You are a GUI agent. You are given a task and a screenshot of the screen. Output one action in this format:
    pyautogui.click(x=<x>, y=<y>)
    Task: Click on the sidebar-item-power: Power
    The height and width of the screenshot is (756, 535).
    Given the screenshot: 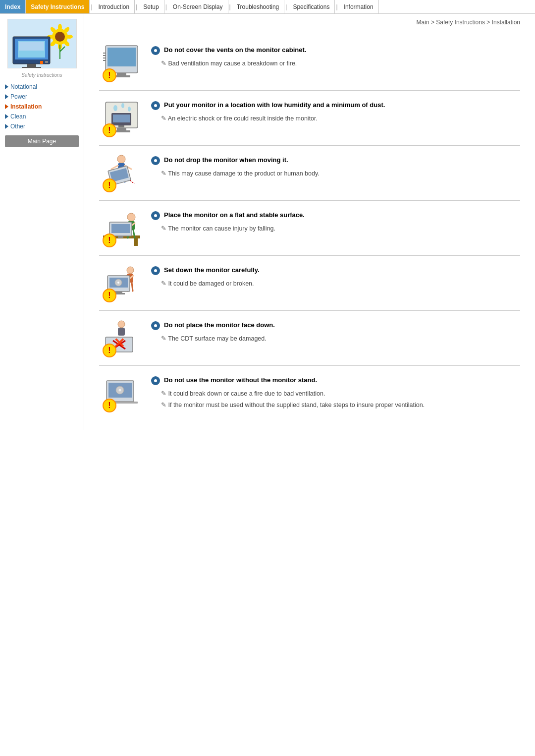 What is the action you would take?
    pyautogui.click(x=42, y=97)
    